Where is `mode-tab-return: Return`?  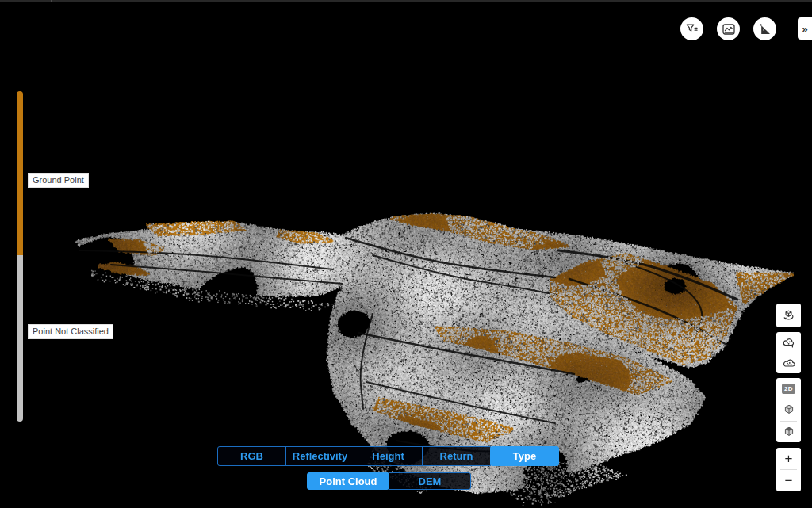 mode-tab-return: Return is located at coordinates (457, 456).